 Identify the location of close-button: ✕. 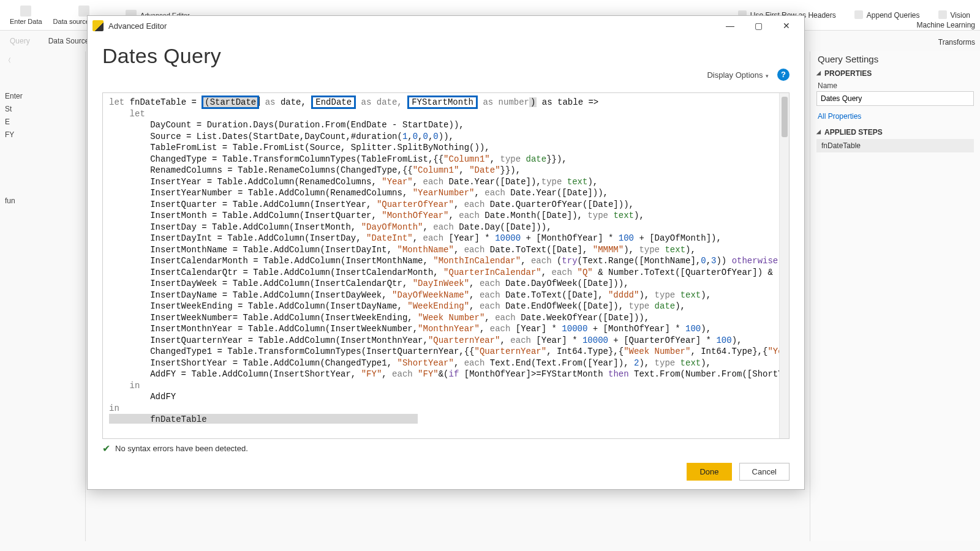
(786, 26).